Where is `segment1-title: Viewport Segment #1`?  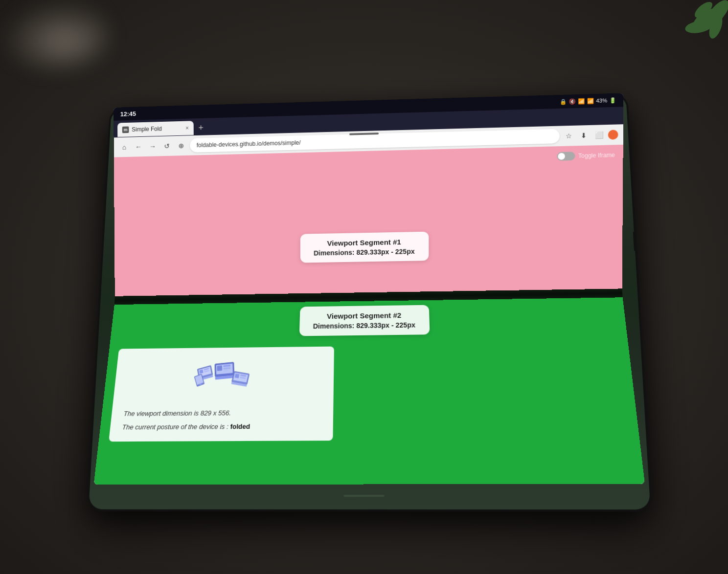 segment1-title: Viewport Segment #1 is located at coordinates (364, 242).